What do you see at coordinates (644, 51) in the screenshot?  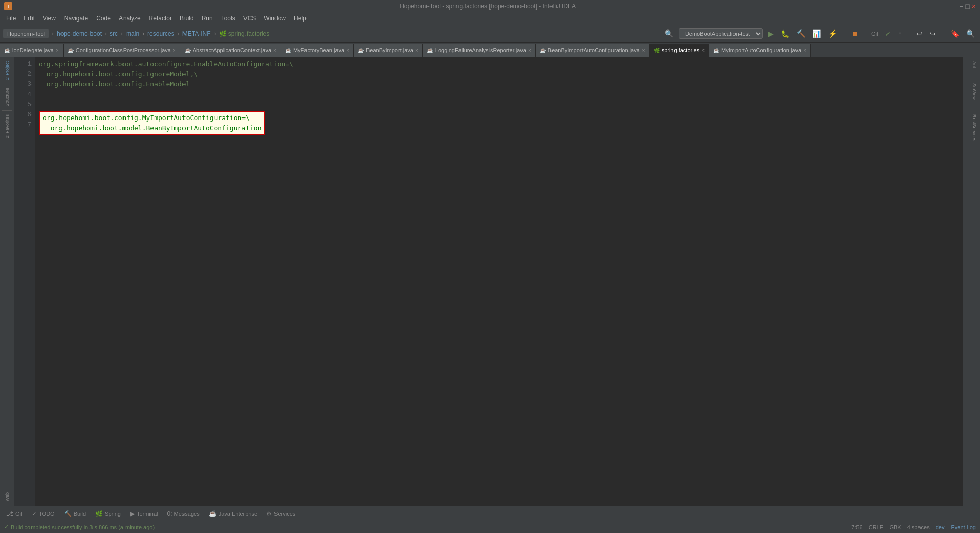 I see `tab-close-7: ×` at bounding box center [644, 51].